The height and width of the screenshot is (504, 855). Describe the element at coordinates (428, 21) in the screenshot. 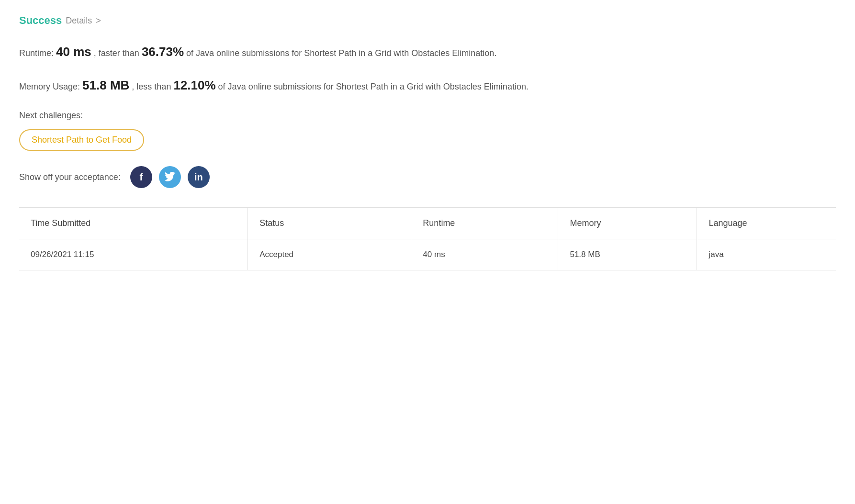

I see `breadcrumb: Success Details >` at that location.